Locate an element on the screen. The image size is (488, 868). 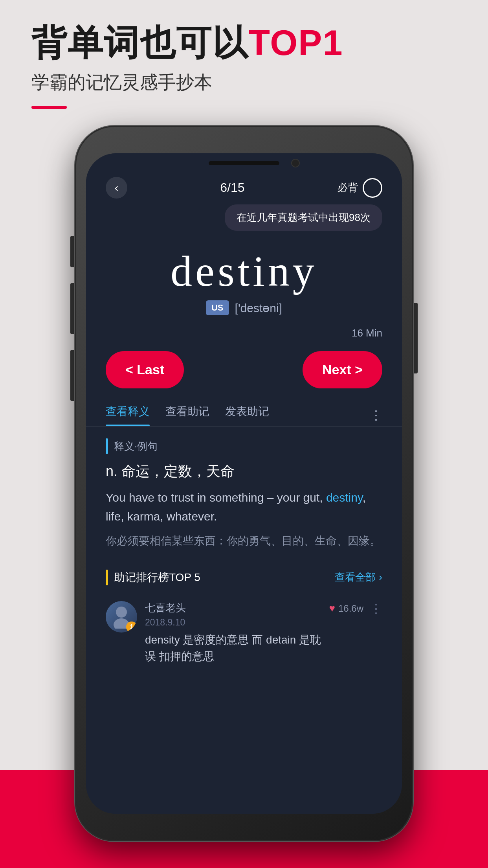
view-all-label: 查看全部 is located at coordinates (355, 577).